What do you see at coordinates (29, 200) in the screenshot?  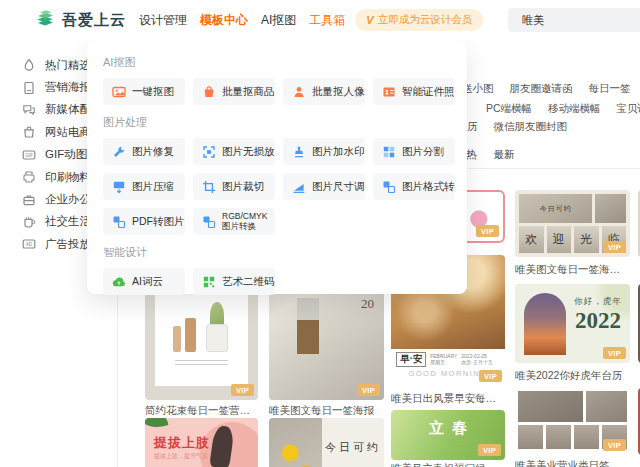 I see `office-icon` at bounding box center [29, 200].